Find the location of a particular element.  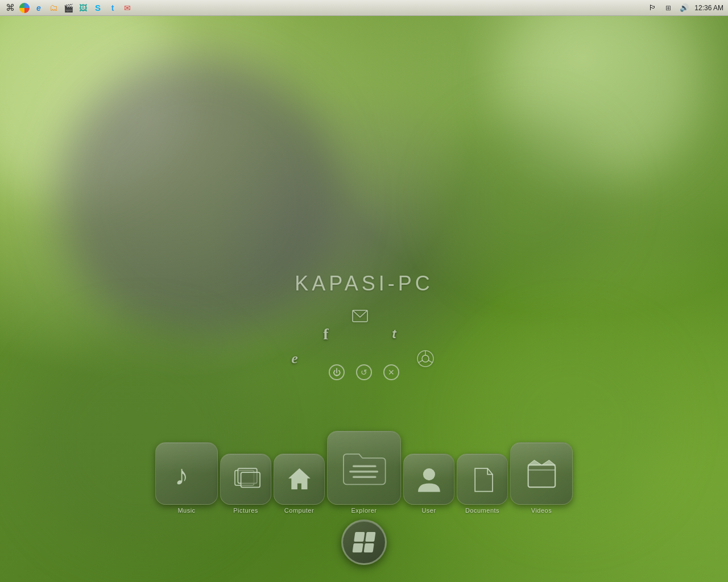

email-icon is located at coordinates (360, 316).